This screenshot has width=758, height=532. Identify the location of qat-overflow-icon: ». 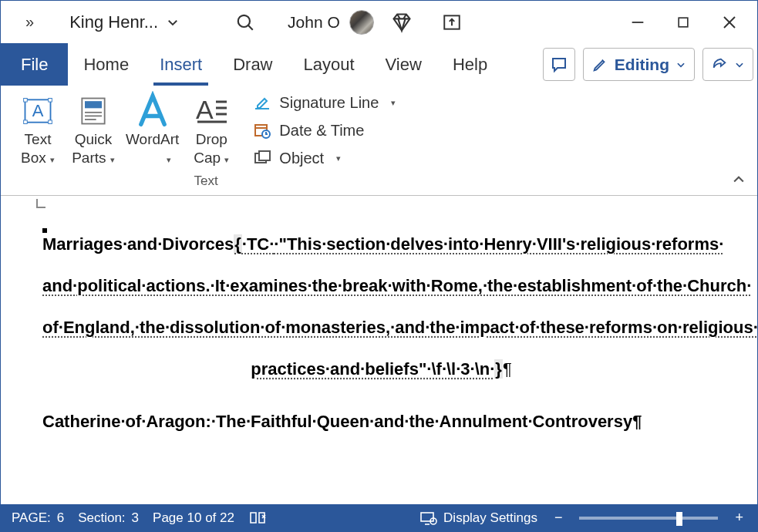
(29, 22).